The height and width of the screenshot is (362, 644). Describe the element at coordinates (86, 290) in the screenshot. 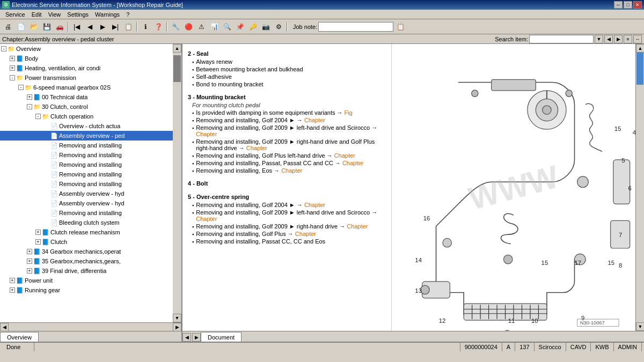

I see `tree-item: +📘Running gear` at that location.